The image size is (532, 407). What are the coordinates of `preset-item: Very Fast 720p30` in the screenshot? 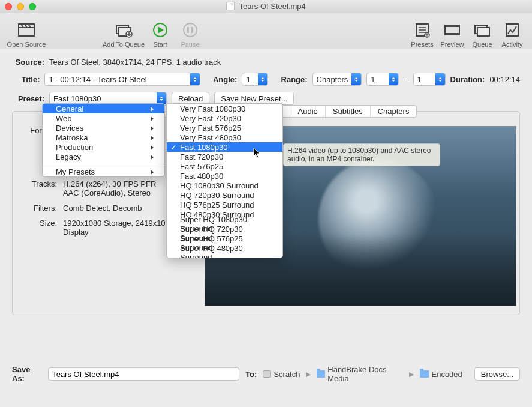 It's located at (224, 118).